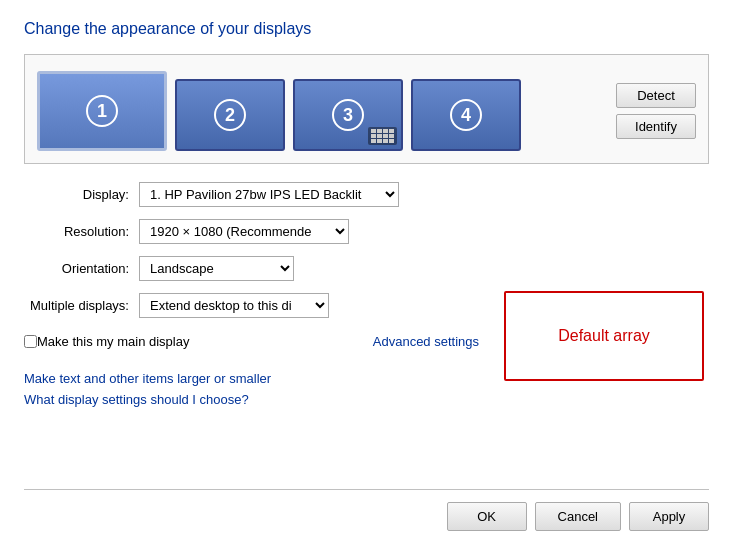  Describe the element at coordinates (252, 194) in the screenshot. I see `display-row: Display: 1. HP Pavilion 27bw IPS LED Bac…` at that location.